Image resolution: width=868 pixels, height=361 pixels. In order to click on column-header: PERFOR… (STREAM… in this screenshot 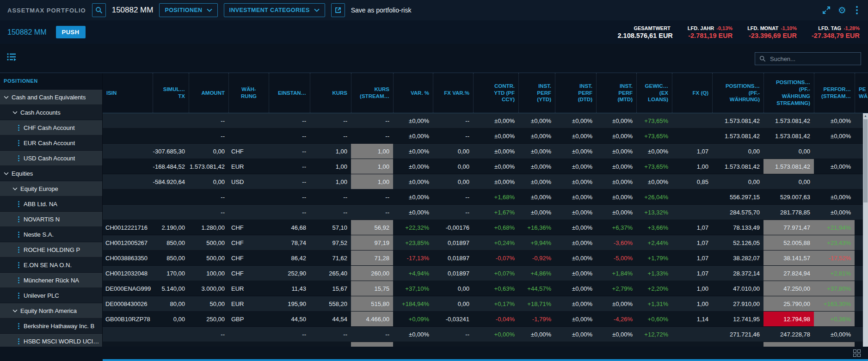, I will do `click(834, 93)`.